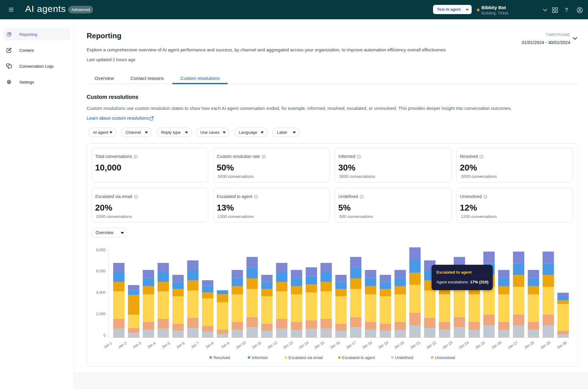 The height and width of the screenshot is (389, 588). Describe the element at coordinates (399, 345) in the screenshot. I see `svg-text: Jan 20` at that location.